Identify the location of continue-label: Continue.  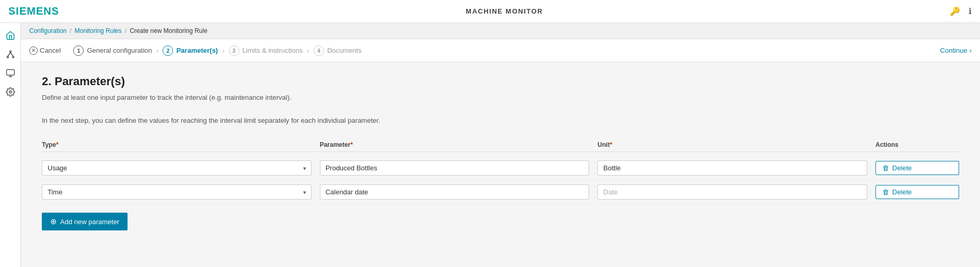
(954, 50).